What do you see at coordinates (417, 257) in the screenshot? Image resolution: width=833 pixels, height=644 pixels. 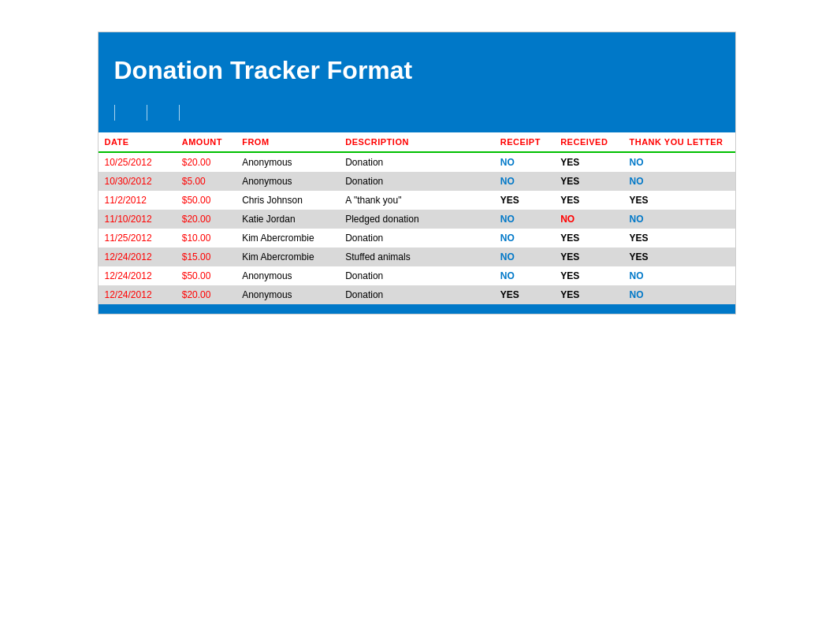 I see `table-row: 12/24/2012 $15.00 Kim Abercrombie Stuffe…` at bounding box center [417, 257].